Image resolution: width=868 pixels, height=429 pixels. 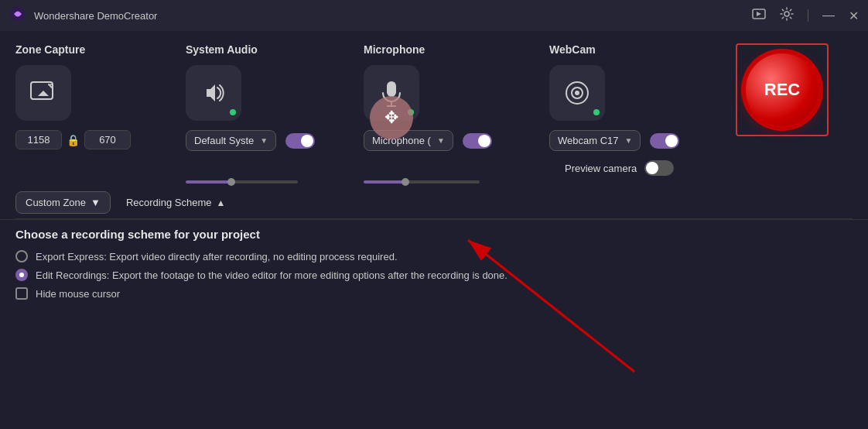 I want to click on recording-scheme-label: Recording Scheme, so click(x=169, y=203).